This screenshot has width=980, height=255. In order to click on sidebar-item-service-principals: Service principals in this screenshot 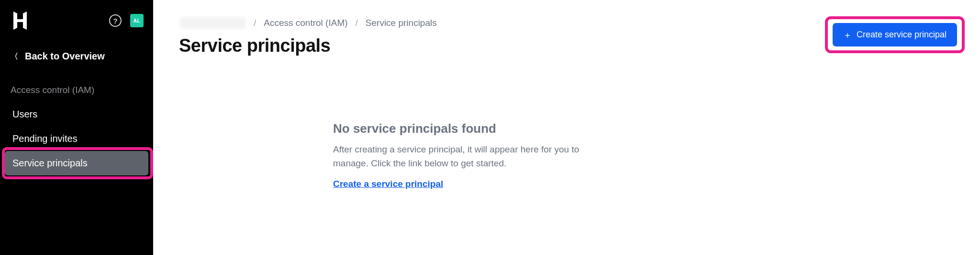, I will do `click(77, 163)`.